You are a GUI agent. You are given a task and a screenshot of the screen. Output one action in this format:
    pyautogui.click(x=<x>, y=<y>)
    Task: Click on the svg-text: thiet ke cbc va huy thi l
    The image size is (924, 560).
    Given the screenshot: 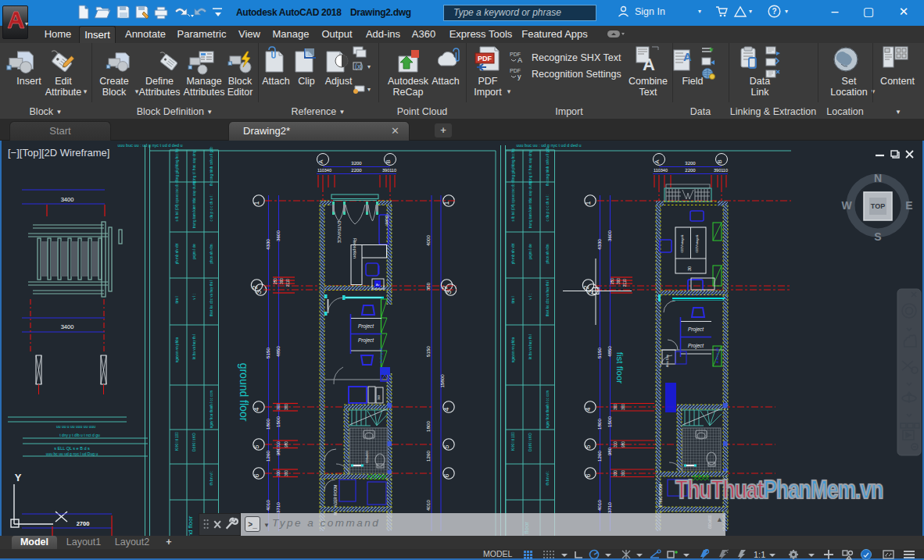 What is the action you would take?
    pyautogui.click(x=211, y=298)
    